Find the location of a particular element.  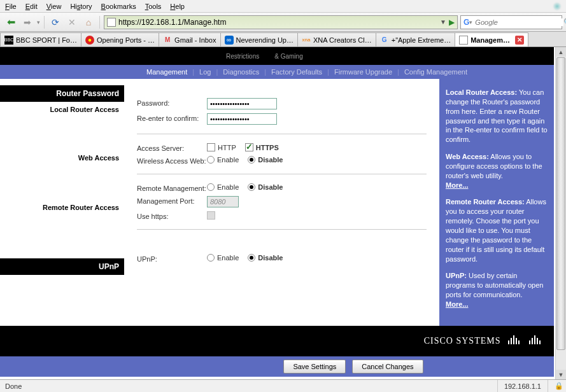

menu-file: File is located at coordinates (11, 6).